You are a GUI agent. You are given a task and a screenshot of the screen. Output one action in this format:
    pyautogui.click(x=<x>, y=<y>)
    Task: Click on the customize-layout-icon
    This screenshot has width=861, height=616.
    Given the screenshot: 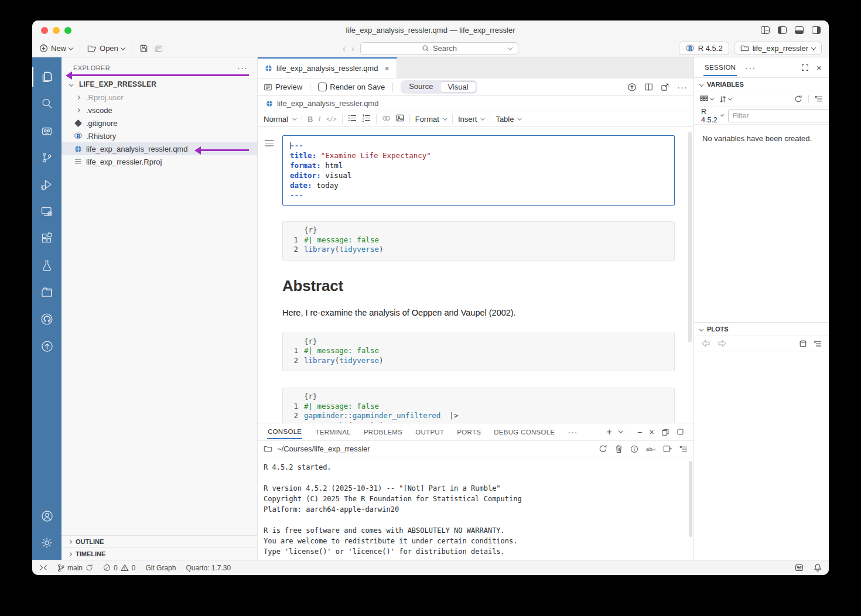 What is the action you would take?
    pyautogui.click(x=765, y=30)
    